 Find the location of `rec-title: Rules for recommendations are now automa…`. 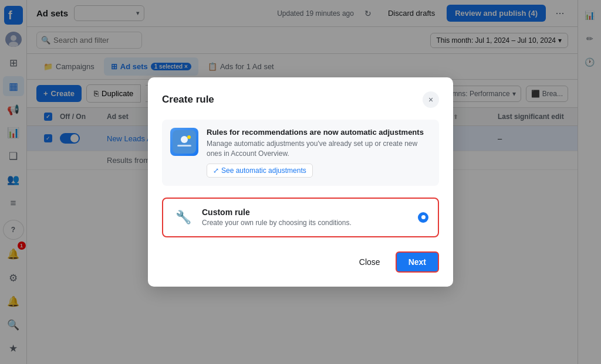

rec-title: Rules for recommendations are now automa… is located at coordinates (319, 132).